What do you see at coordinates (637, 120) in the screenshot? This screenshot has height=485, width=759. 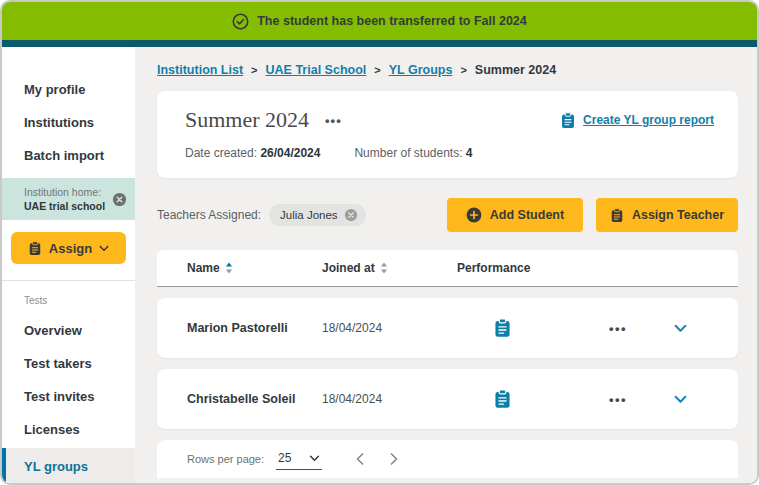 I see `create-report-link: Create YL group report` at bounding box center [637, 120].